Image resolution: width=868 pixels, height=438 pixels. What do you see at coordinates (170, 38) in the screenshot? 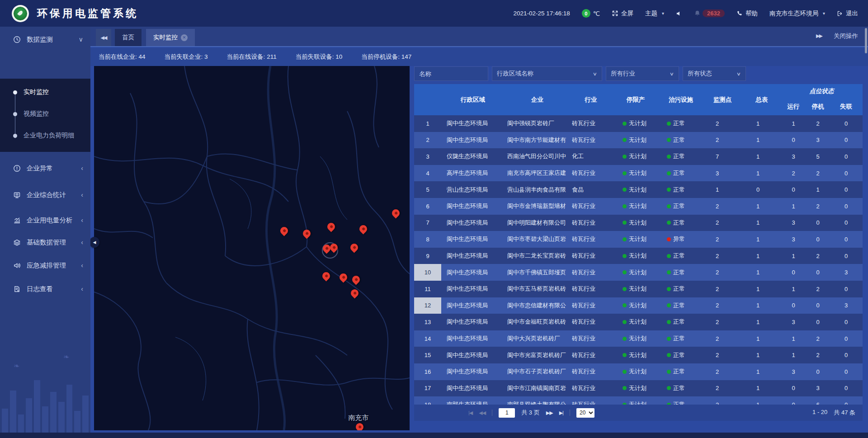
I see `tab-realtime-monitoring: 实时监控` at bounding box center [170, 38].